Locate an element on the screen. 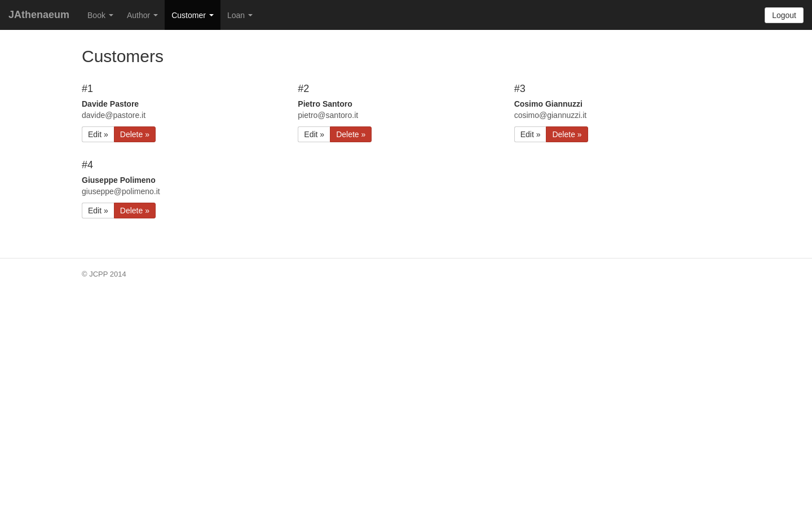  customer-email: giuseppe@polimeno.it is located at coordinates (182, 191).